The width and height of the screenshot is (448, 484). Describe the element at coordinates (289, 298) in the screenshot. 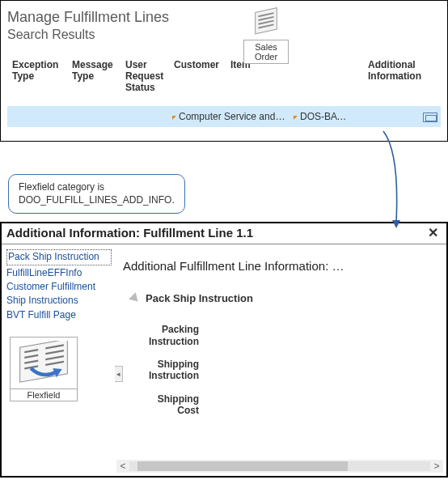

I see `section-pack-ship-instruction: Pack Ship Instruction` at that location.